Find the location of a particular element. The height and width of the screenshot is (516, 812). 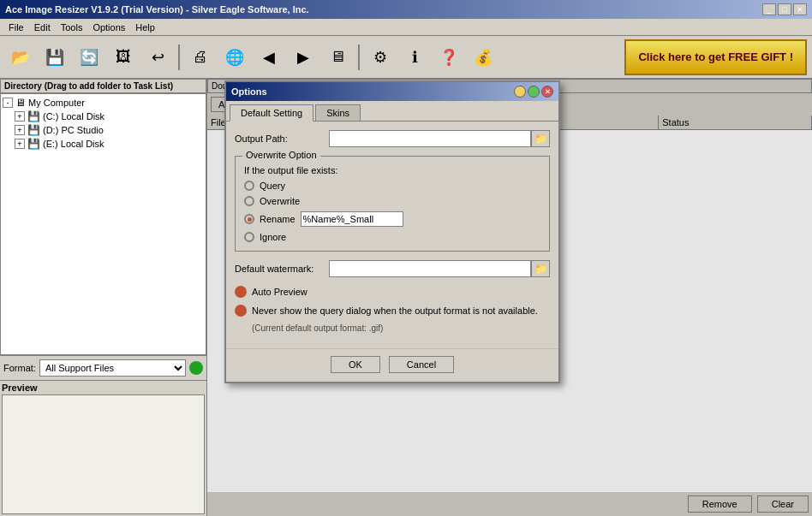

radio-query-row: Query is located at coordinates (392, 186).